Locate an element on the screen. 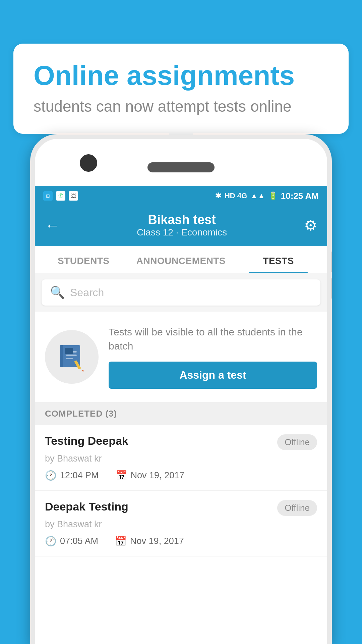 The width and height of the screenshot is (362, 644). test-name-2: Deepak Testing is located at coordinates (86, 506).